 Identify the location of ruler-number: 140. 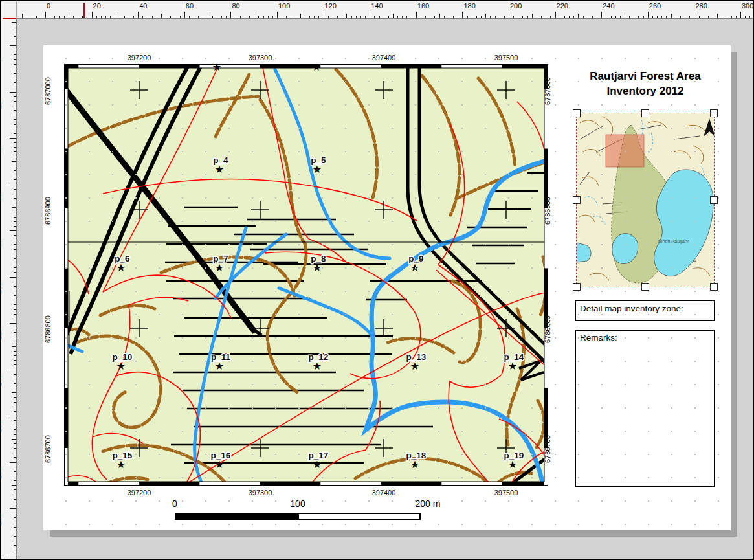
(377, 6).